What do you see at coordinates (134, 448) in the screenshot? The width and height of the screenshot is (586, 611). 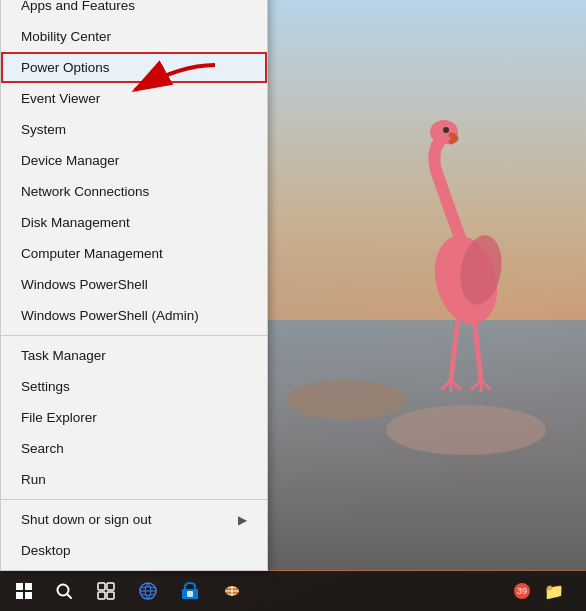 I see `menu-item-search: Search` at bounding box center [134, 448].